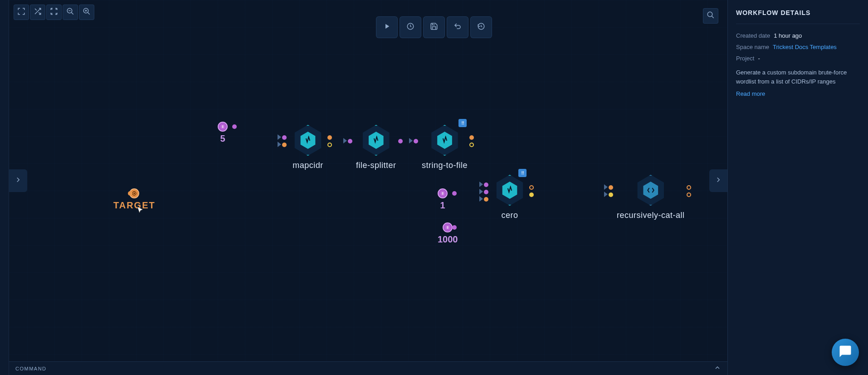 The image size is (868, 375). What do you see at coordinates (134, 200) in the screenshot?
I see `node-target: TARGET` at bounding box center [134, 200].